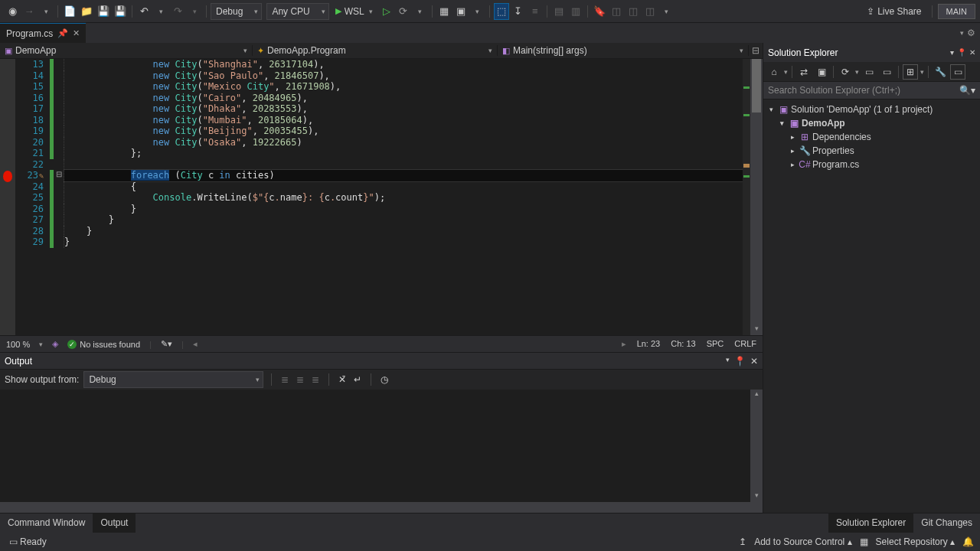 This screenshot has height=551, width=980. Describe the element at coordinates (384, 380) in the screenshot. I see `out-tool-clock: ◷` at that location.